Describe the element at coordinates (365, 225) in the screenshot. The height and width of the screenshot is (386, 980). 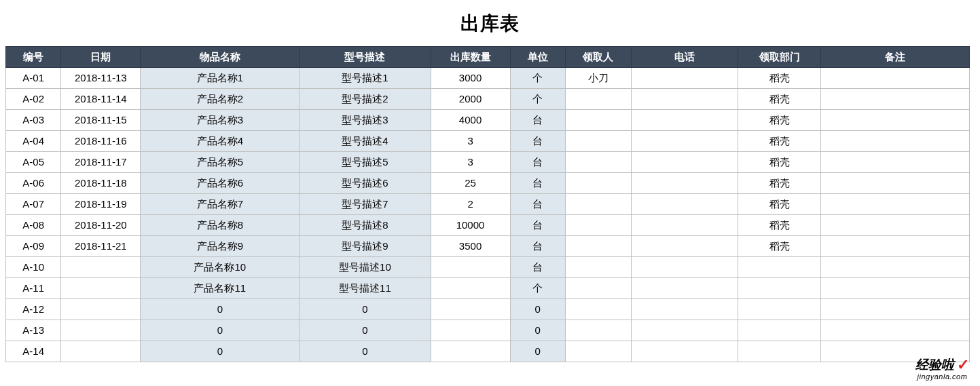
I see `cell-model: 型号描述8` at that location.